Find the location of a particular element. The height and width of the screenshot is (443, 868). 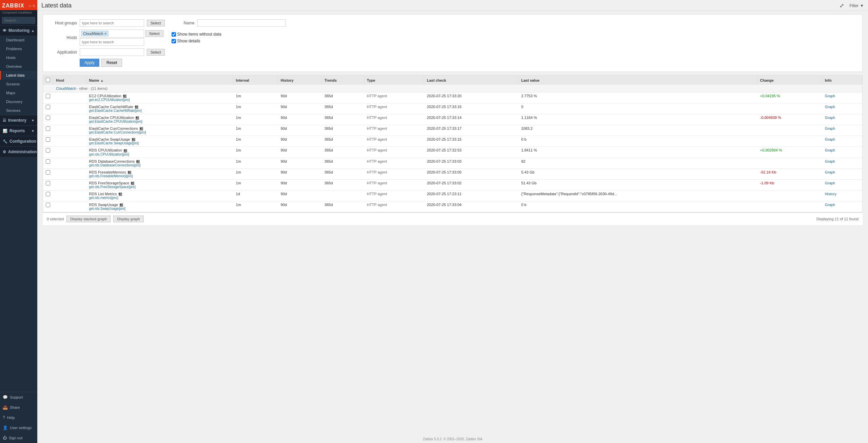

hosts-search-input is located at coordinates (112, 42).